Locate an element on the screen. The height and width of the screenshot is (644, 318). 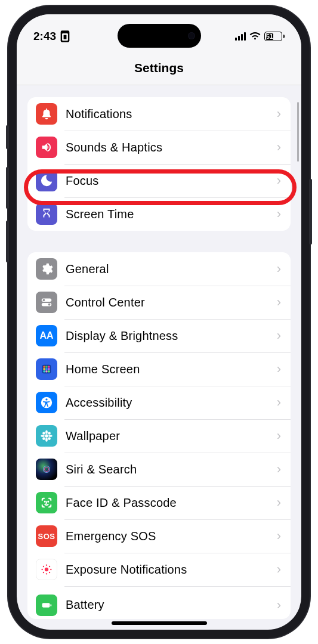
row-label: Display & Brightness is located at coordinates (171, 336).